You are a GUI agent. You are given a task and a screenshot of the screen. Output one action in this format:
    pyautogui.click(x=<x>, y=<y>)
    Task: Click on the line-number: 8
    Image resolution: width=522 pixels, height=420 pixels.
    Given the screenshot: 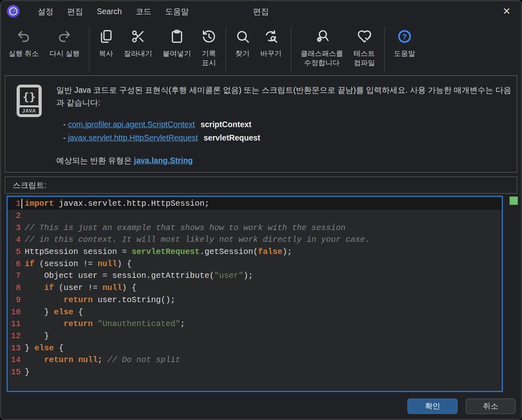 What is the action you would take?
    pyautogui.click(x=15, y=288)
    